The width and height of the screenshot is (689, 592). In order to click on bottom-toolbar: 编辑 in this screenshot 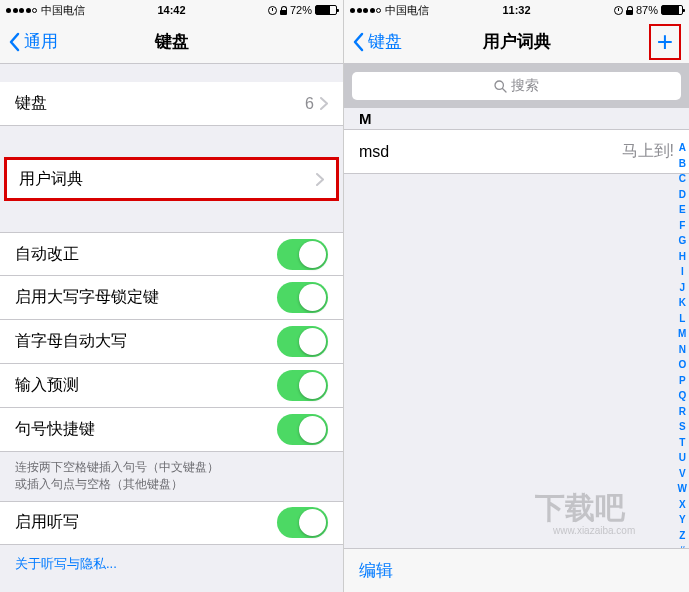, I will do `click(516, 570)`.